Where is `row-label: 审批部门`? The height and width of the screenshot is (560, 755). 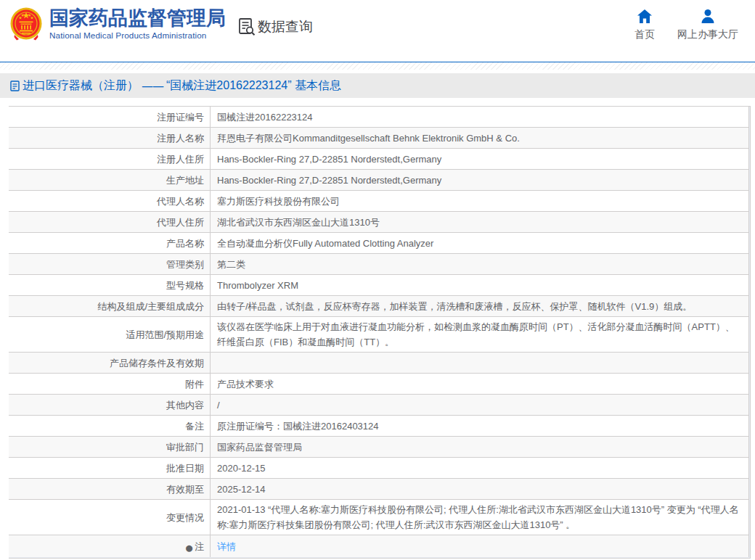
row-label: 审批部门 is located at coordinates (109, 447).